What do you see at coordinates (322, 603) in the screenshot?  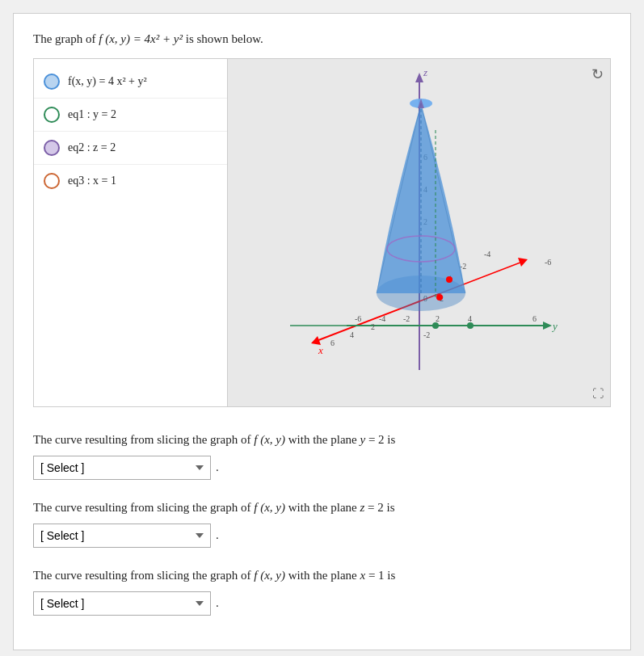 I see `select-row-3: [ Select ] parabola ellipse hyperbola ci…` at bounding box center [322, 603].